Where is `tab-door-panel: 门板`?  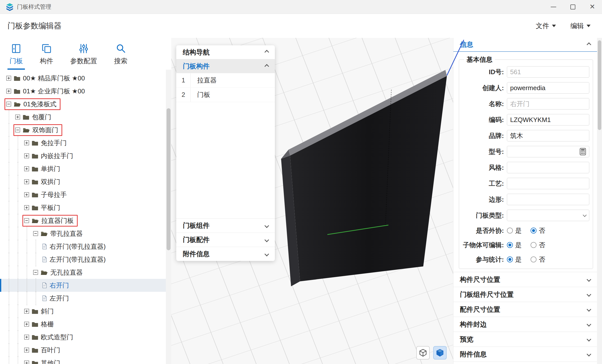
tab-door-panel: 门板 is located at coordinates (16, 54).